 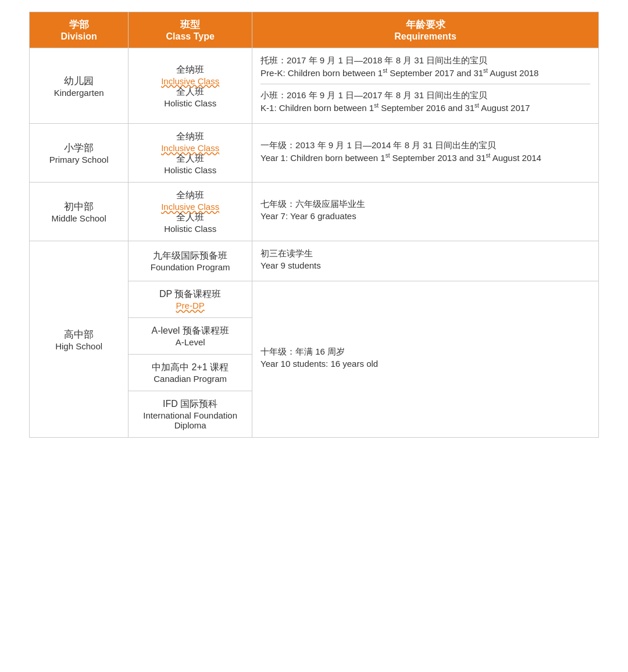 What do you see at coordinates (190, 379) in the screenshot?
I see `classtype-en: Canadian Program` at bounding box center [190, 379].